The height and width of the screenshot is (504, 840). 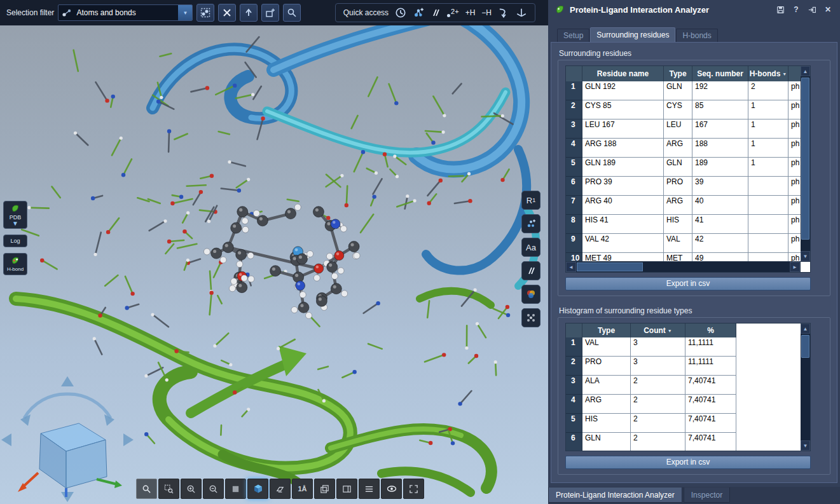 What do you see at coordinates (504, 13) in the screenshot?
I see `minimize-energy-icon` at bounding box center [504, 13].